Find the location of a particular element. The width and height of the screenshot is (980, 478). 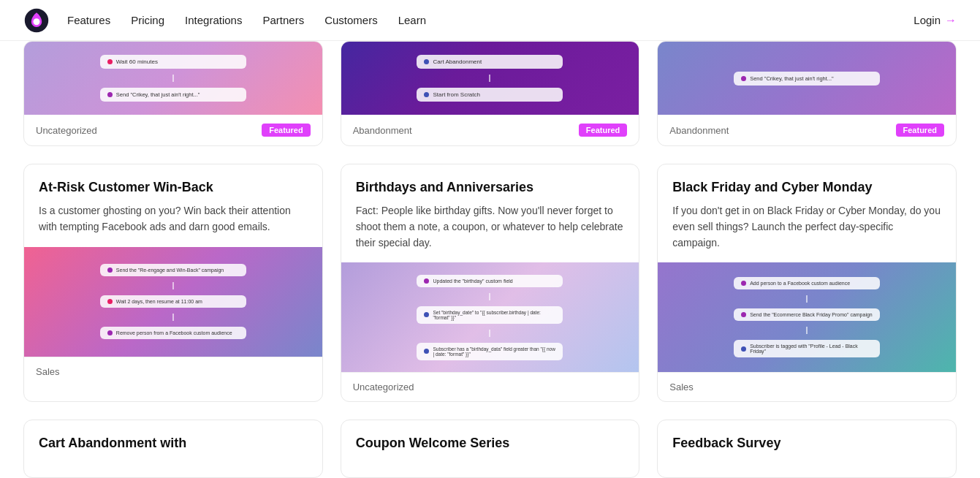

card-image: Send the "Re-engage and Win-Back" campai… is located at coordinates (173, 302).